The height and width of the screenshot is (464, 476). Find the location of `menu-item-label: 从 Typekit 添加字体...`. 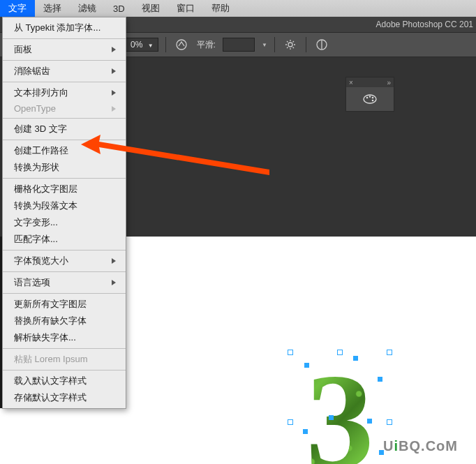

menu-item-label: 从 Typekit 添加字体... is located at coordinates (57, 28).